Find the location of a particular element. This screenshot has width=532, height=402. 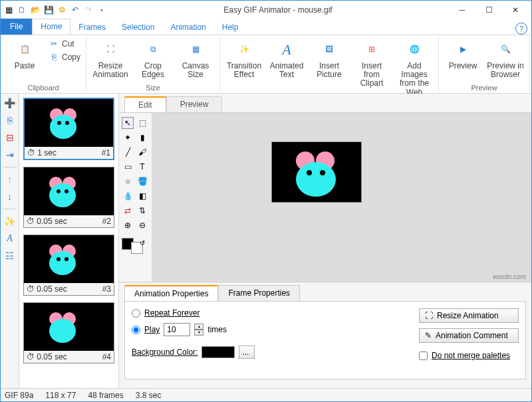

edit-tab: Edit is located at coordinates (145, 104).